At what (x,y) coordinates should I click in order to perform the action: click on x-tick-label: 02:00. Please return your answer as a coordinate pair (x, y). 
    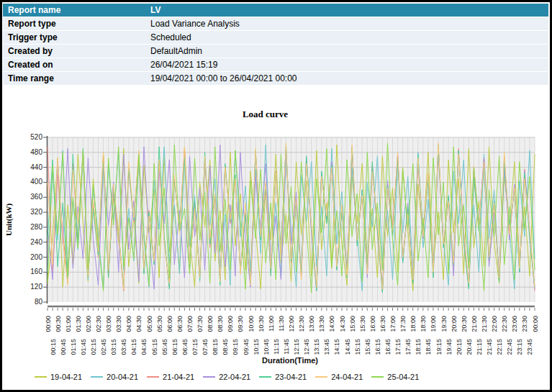
    Looking at the image, I should click on (89, 324).